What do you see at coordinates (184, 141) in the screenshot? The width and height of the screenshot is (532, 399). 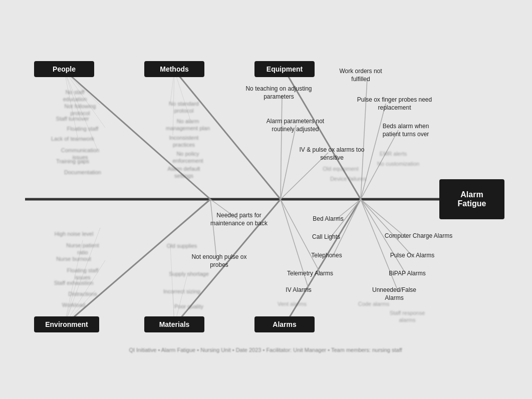 I see `label-blurred-methods-3: Inconsistentpractices` at bounding box center [184, 141].